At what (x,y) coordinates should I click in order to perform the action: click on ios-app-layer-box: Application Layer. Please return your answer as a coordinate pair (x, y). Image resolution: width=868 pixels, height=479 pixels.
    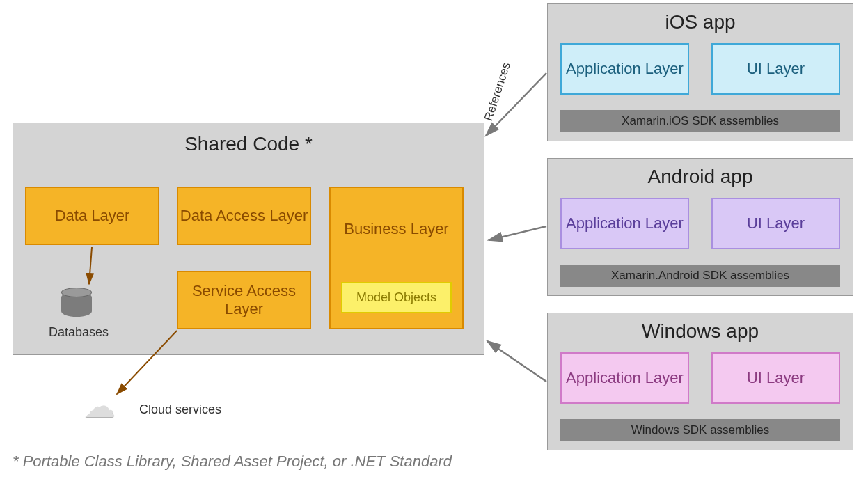
    Looking at the image, I should click on (625, 69).